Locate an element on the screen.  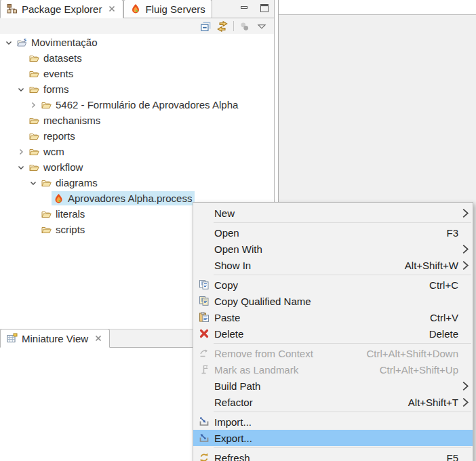
collapse-all-icon is located at coordinates (205, 26).